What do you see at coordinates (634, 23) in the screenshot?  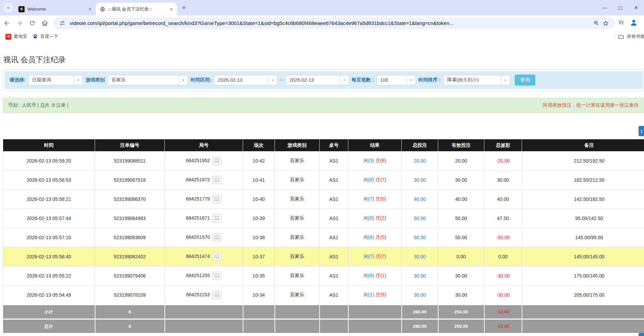 I see `profile-avatar-icon` at bounding box center [634, 23].